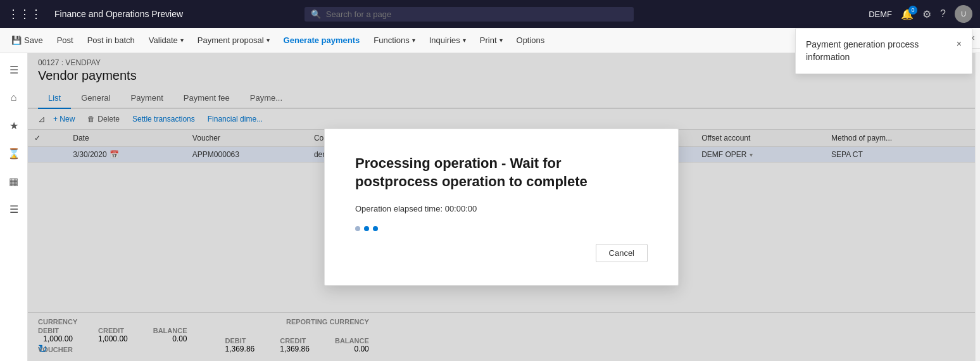 The width and height of the screenshot is (980, 361). I want to click on notification-icon: 🔔 0, so click(907, 14).